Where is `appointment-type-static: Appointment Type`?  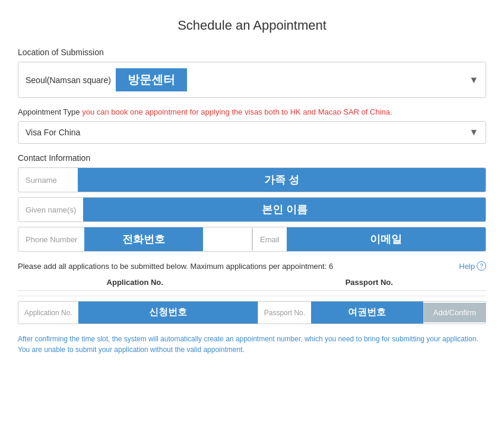
appointment-type-static: Appointment Type is located at coordinates (49, 112).